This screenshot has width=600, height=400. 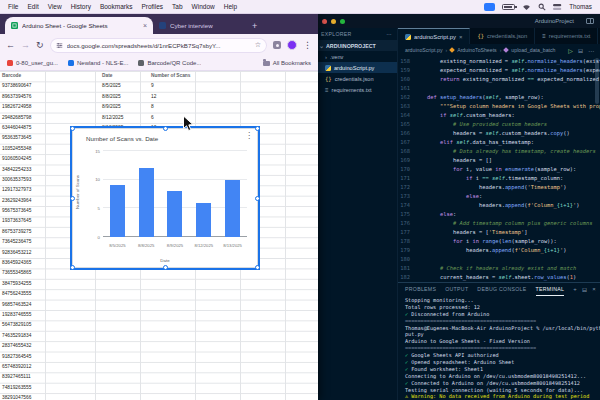 I want to click on editor-tab-credentials: {} credentials.json, so click(x=502, y=36).